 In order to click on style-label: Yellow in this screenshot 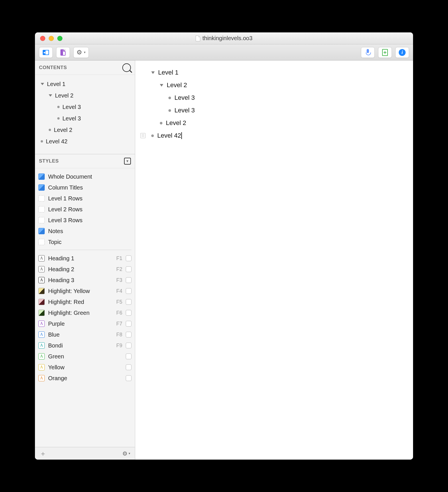, I will do `click(84, 368)`.